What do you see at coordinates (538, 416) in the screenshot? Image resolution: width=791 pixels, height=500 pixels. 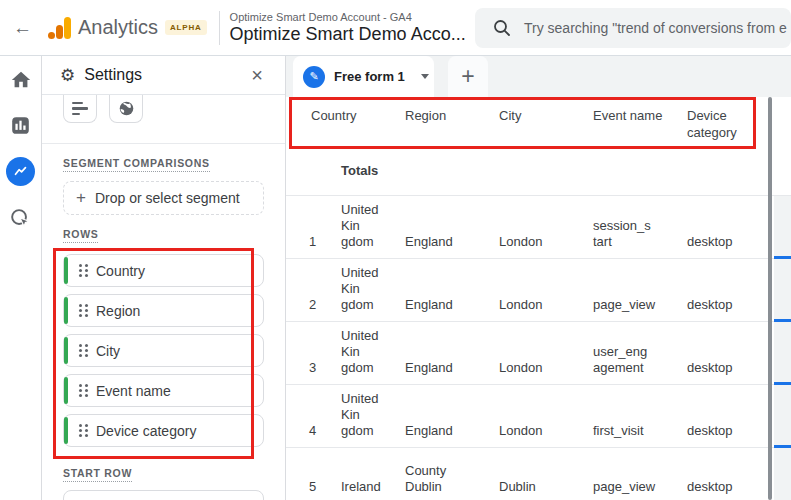 I see `table-row: 4United Kin gdomEnglandLondonfirst_visit…` at bounding box center [538, 416].